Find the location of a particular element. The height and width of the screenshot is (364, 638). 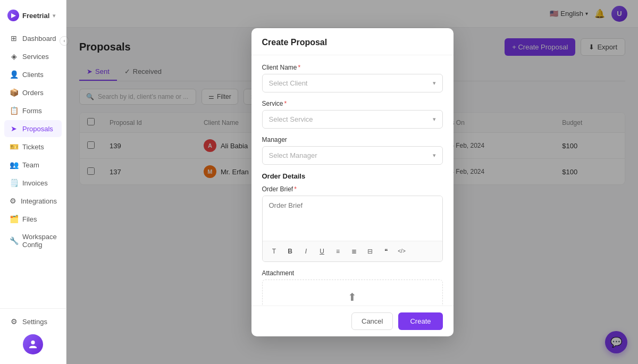

sidebar-item-invoices: 🗒️ Invoices is located at coordinates (33, 183).